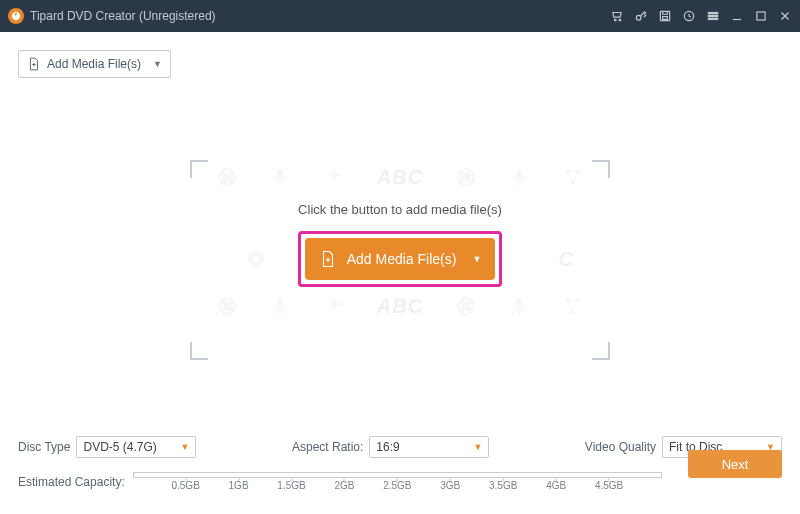 The image size is (800, 514). What do you see at coordinates (398, 482) in the screenshot?
I see `capacity-bar: 0.5GB1GB1.5GB2GB2.5GB3GB3.5GB4GB4.5GB` at bounding box center [398, 482].